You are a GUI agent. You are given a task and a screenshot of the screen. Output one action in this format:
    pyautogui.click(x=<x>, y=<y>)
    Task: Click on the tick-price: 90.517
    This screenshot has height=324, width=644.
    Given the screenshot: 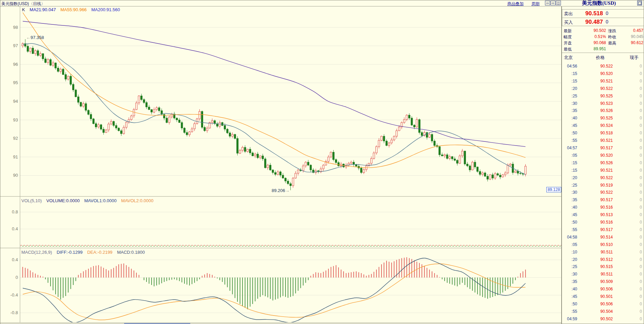 What is the action you would take?
    pyautogui.click(x=598, y=148)
    